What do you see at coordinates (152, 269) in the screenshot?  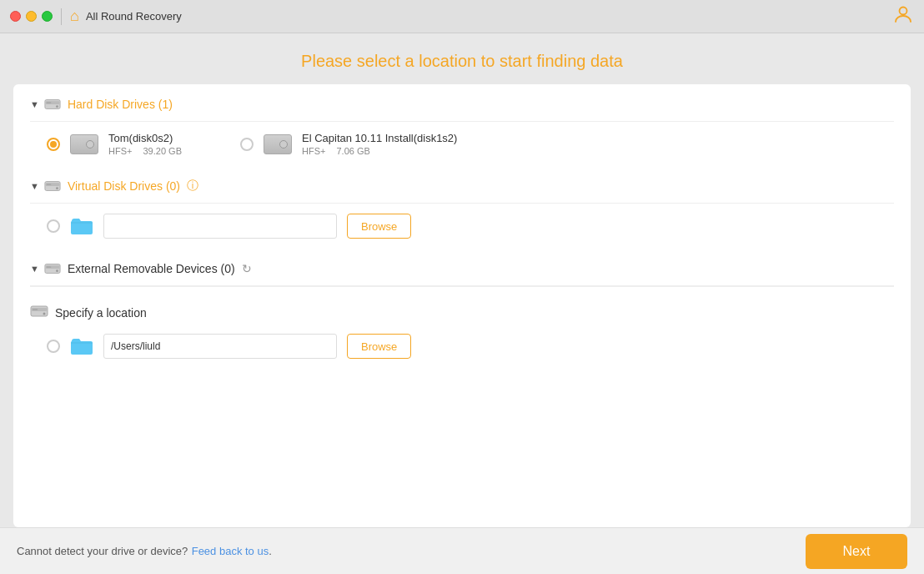 I see `external-devices-section-title: External Removable Devices (0)` at bounding box center [152, 269].